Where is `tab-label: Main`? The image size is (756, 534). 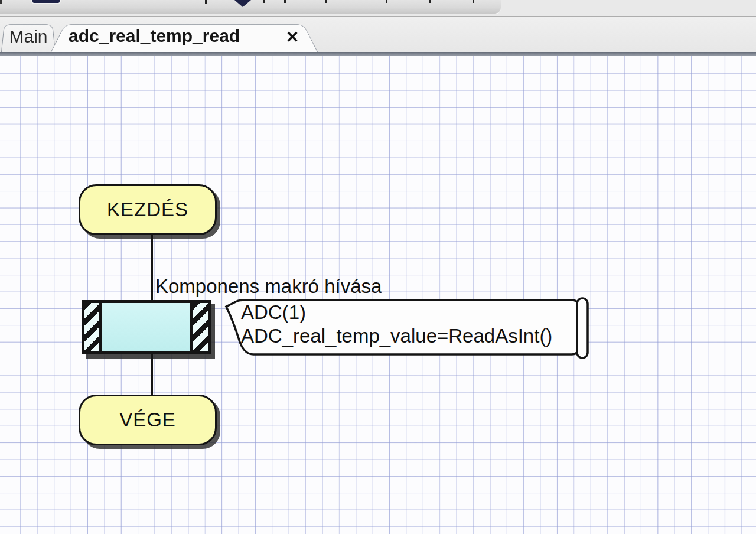 tab-label: Main is located at coordinates (28, 37).